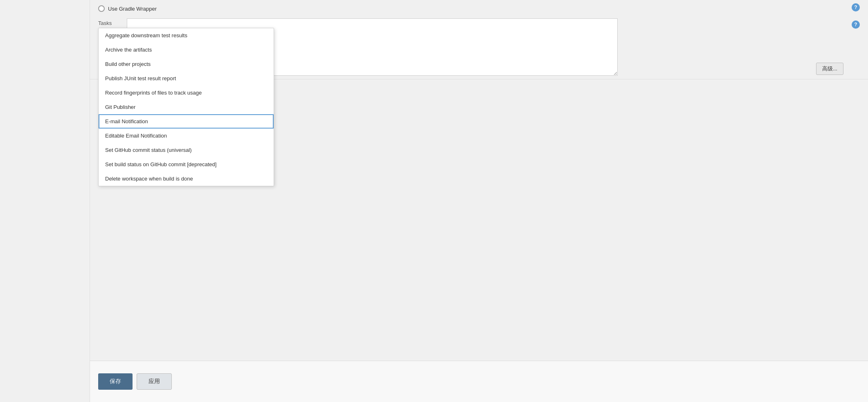 This screenshot has width=868, height=402. I want to click on help-icon-top: ?, so click(856, 7).